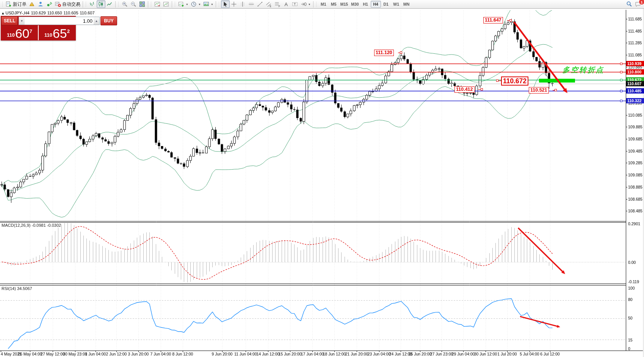 This screenshot has height=357, width=644. What do you see at coordinates (143, 4) in the screenshot?
I see `tile-windows-button` at bounding box center [143, 4].